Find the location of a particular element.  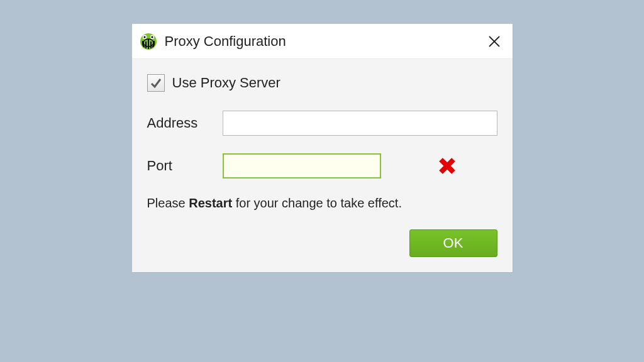

window-title: Proxy Configuration is located at coordinates (325, 41).